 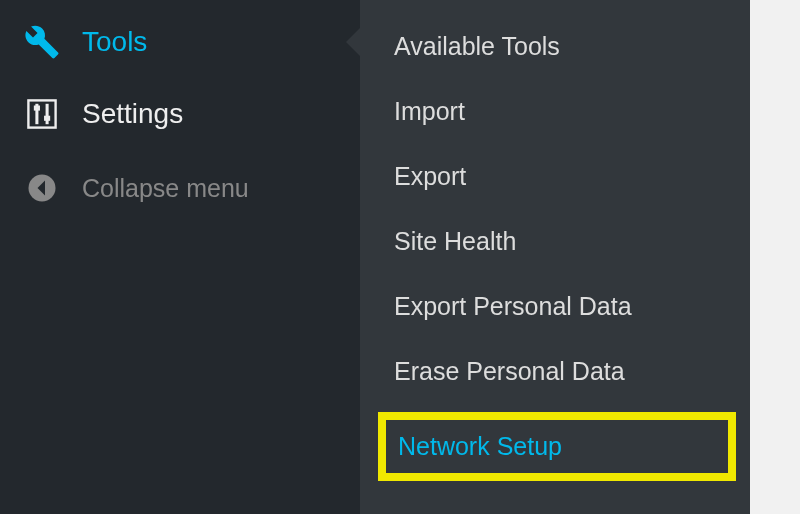 I want to click on submenu-item-label: Available Tools, so click(x=477, y=46).